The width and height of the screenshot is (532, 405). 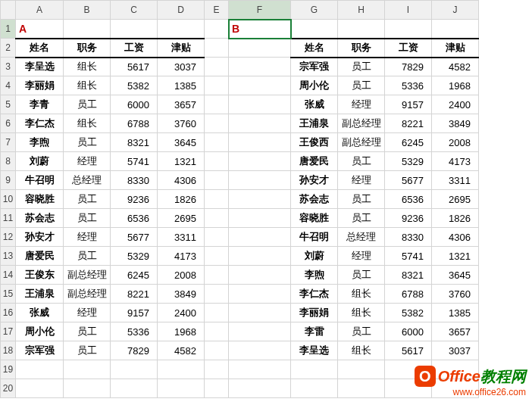 I want to click on cell-A15: 王浦泉, so click(x=39, y=294).